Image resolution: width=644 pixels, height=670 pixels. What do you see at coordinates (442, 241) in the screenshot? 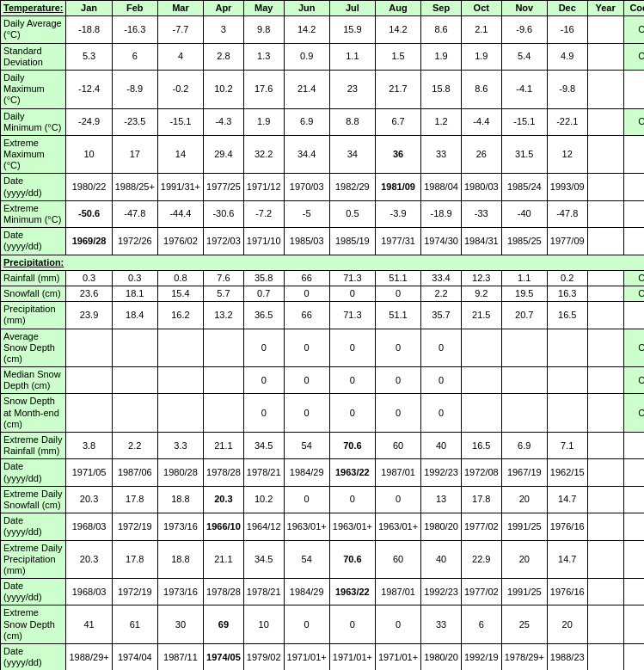
I see `cell-r7-c8: 1974/30` at bounding box center [442, 241].